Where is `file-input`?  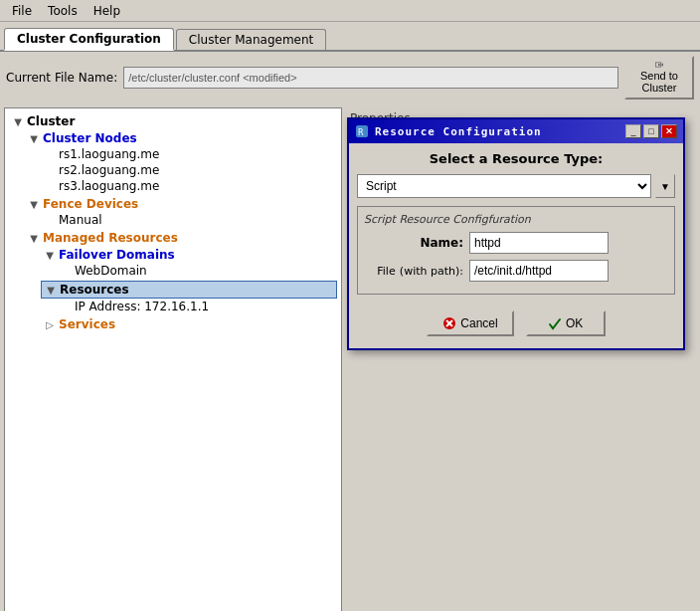 file-input is located at coordinates (539, 271).